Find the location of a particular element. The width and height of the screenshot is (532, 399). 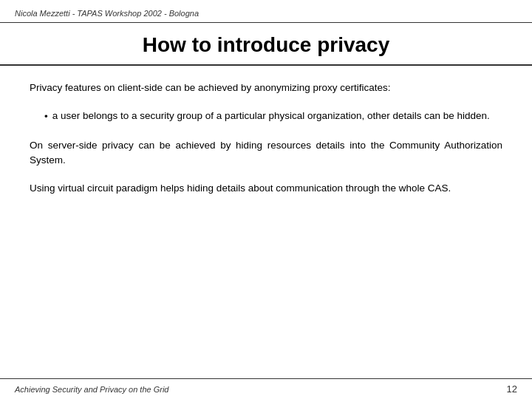

paragraph-3: Using virtual circuit paradigm helps hid… is located at coordinates (266, 188).